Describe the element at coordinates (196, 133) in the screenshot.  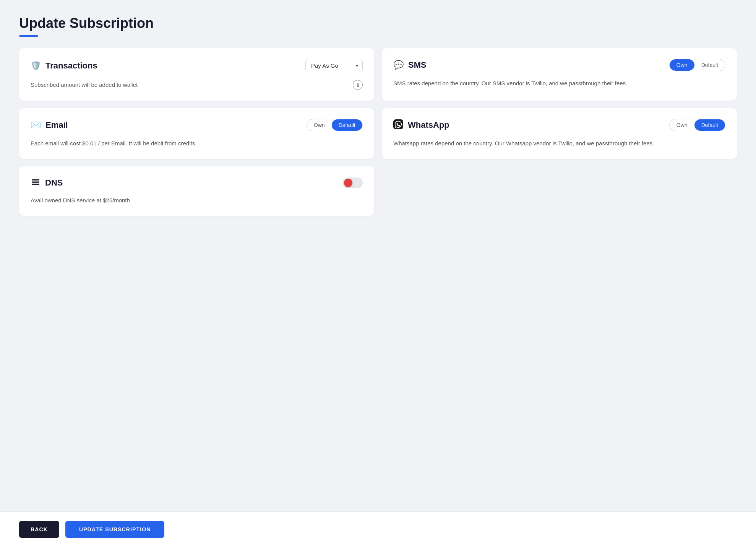
I see `email-card: ✉️ Email Own Default Each email will cos…` at that location.